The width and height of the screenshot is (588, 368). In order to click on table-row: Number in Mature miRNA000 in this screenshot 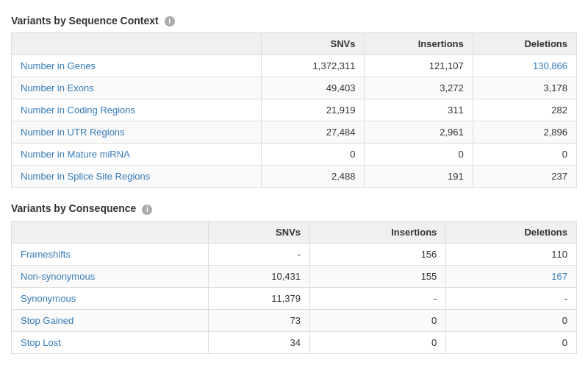, I will do `click(294, 155)`.